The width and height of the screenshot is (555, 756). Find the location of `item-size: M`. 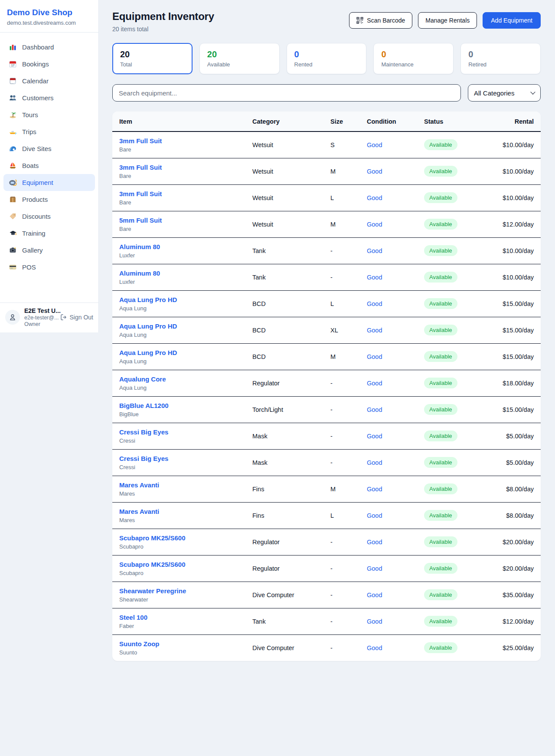

item-size: M is located at coordinates (342, 171).